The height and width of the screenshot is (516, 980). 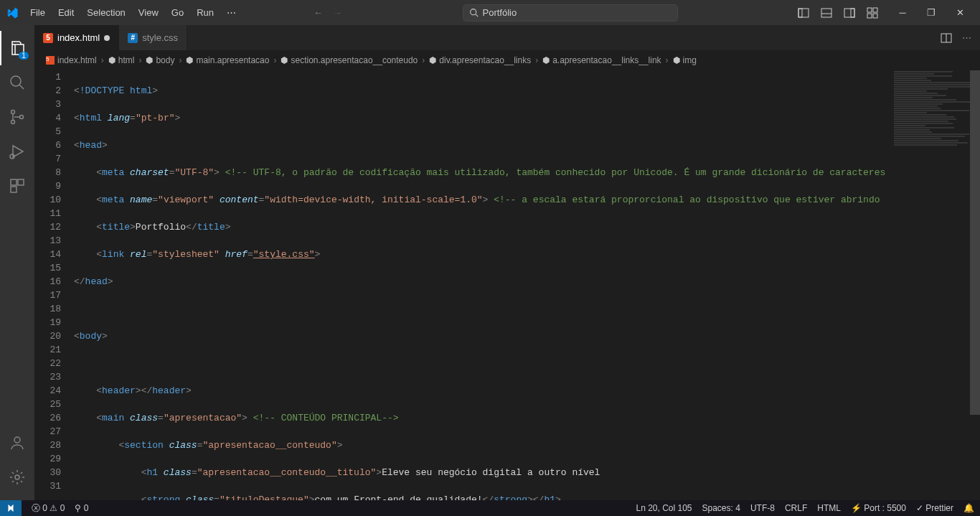 What do you see at coordinates (12, 13) in the screenshot?
I see `vscode-logo-icon` at bounding box center [12, 13].